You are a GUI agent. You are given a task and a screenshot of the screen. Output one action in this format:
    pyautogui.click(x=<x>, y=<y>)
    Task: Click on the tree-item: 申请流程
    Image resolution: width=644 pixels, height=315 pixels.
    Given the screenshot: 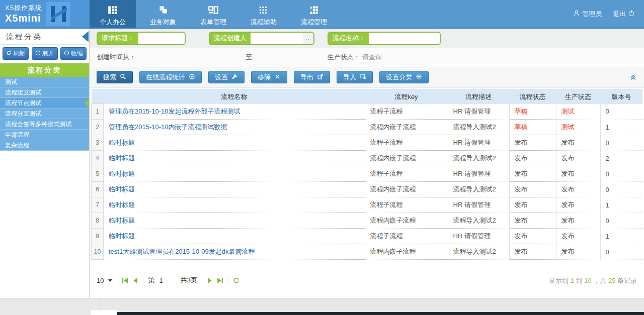 What is the action you would take?
    pyautogui.click(x=44, y=135)
    